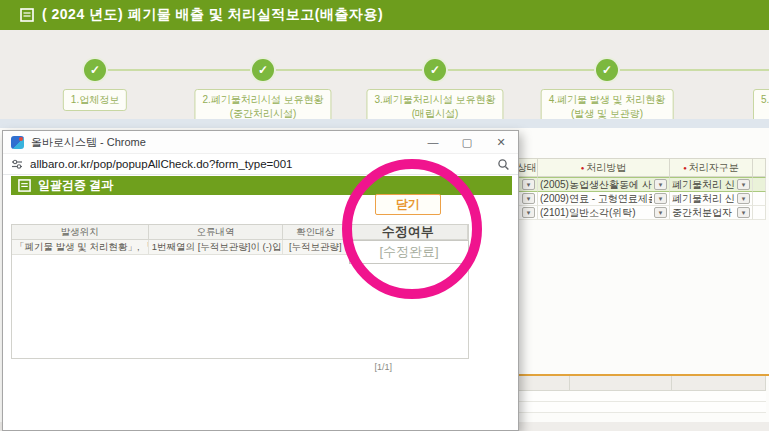  What do you see at coordinates (504, 164) in the screenshot?
I see `zoom-search-icon` at bounding box center [504, 164].